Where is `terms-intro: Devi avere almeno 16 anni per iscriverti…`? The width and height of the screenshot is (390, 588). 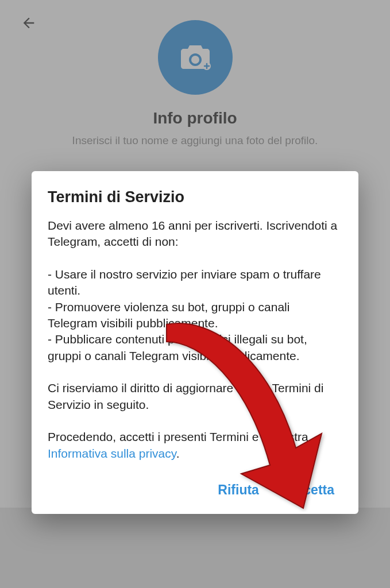
terms-intro: Devi avere almeno 16 anni per iscriverti… is located at coordinates (192, 233).